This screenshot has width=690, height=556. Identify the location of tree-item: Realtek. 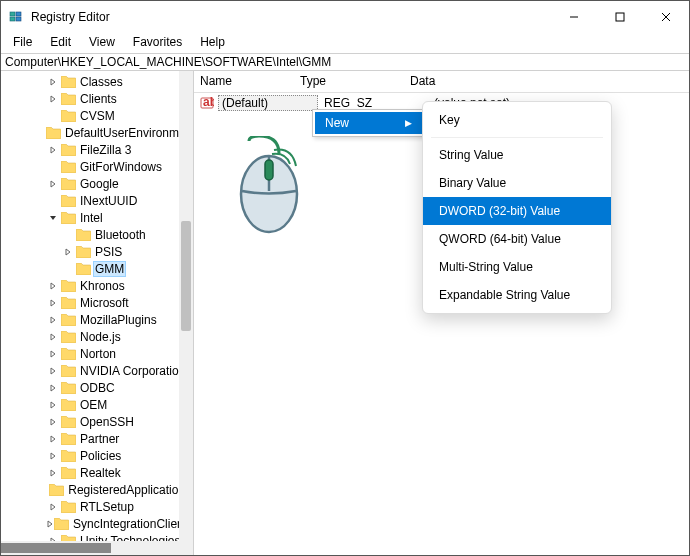
(97, 472).